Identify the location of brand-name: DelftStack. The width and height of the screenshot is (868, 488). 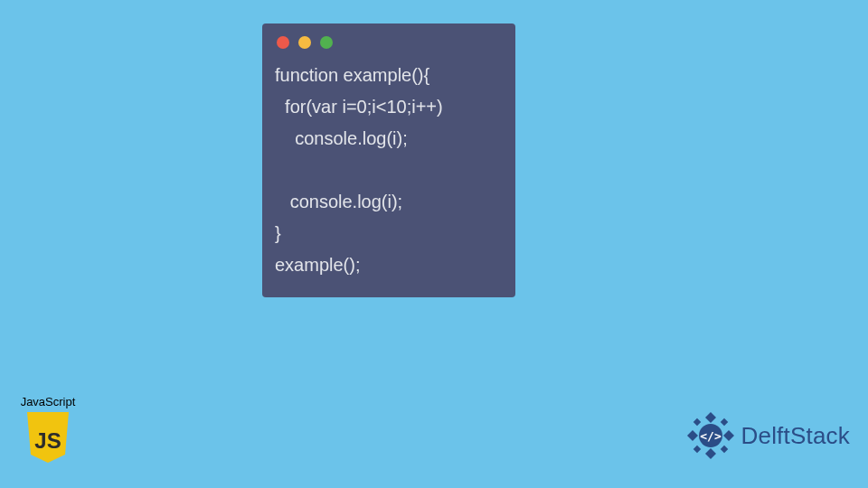
(796, 436).